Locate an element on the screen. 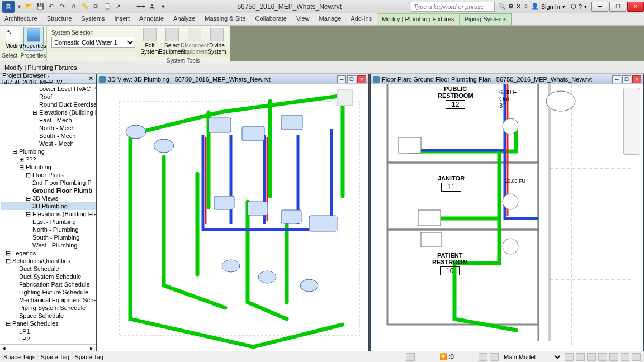 The height and width of the screenshot is (362, 644). qat-more-icon: ▾ is located at coordinates (163, 7).